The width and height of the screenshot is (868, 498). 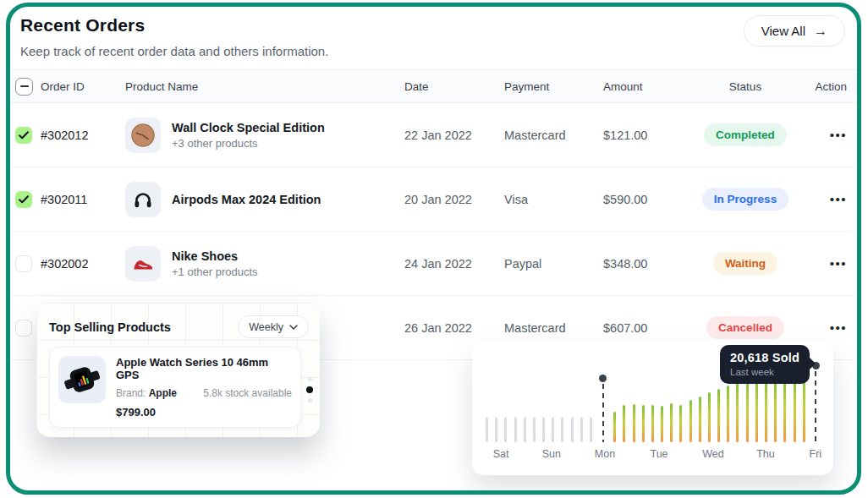 What do you see at coordinates (174, 37) in the screenshot?
I see `panel-header-text: Recent Orders Keep track of recent order…` at bounding box center [174, 37].